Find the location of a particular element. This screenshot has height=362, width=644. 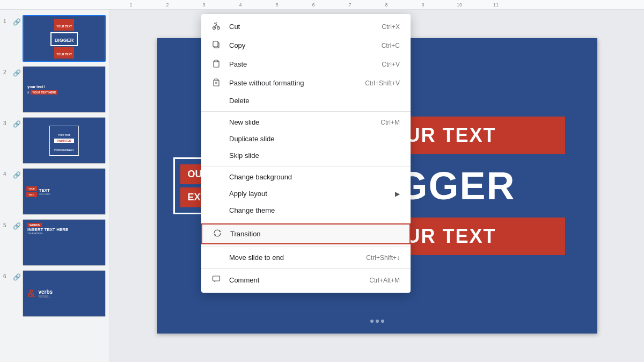

ruler-mark: 6 is located at coordinates (313, 5).